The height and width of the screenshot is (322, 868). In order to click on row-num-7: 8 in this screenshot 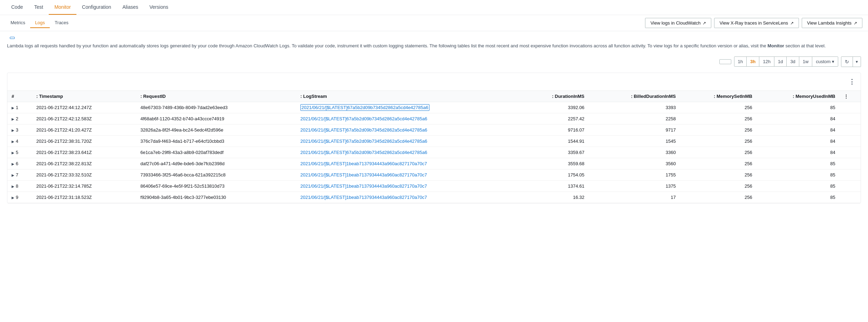, I will do `click(17, 186)`.